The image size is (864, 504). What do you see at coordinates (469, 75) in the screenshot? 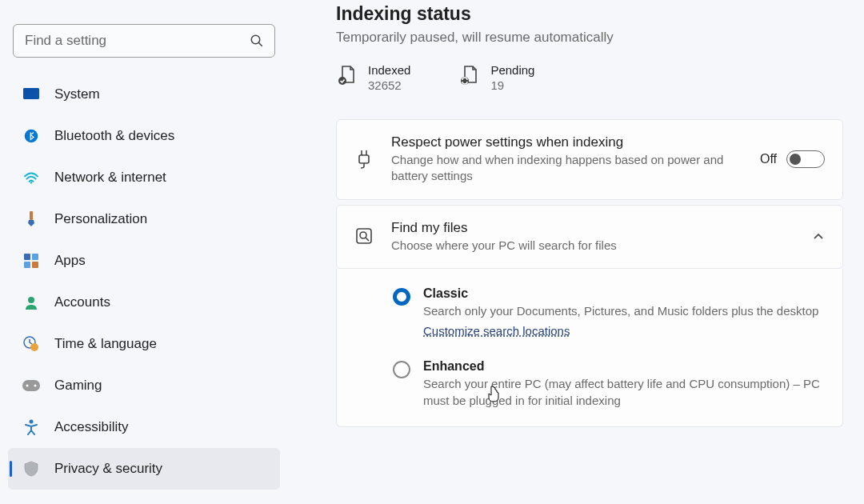
I see `file-sync-icon` at bounding box center [469, 75].